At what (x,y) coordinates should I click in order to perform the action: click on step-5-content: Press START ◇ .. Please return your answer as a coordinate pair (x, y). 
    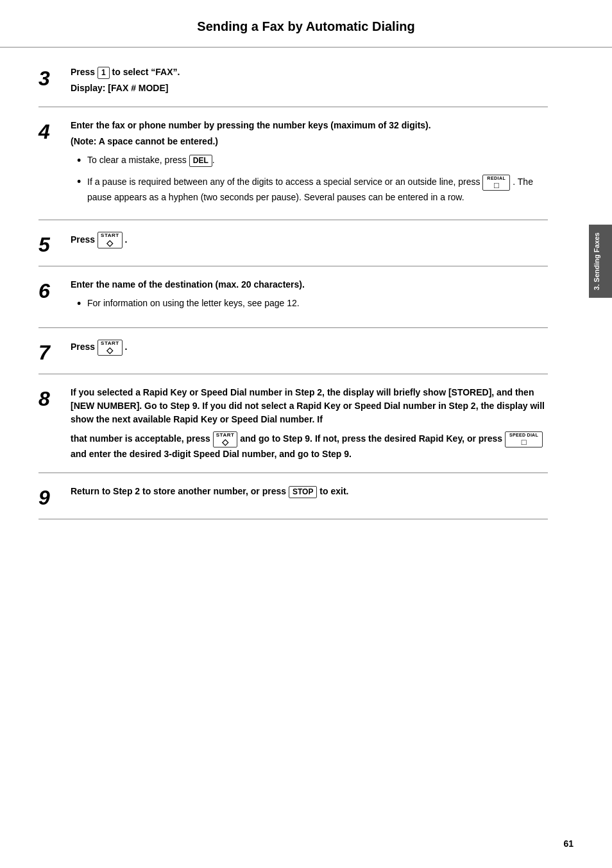
    Looking at the image, I should click on (309, 241).